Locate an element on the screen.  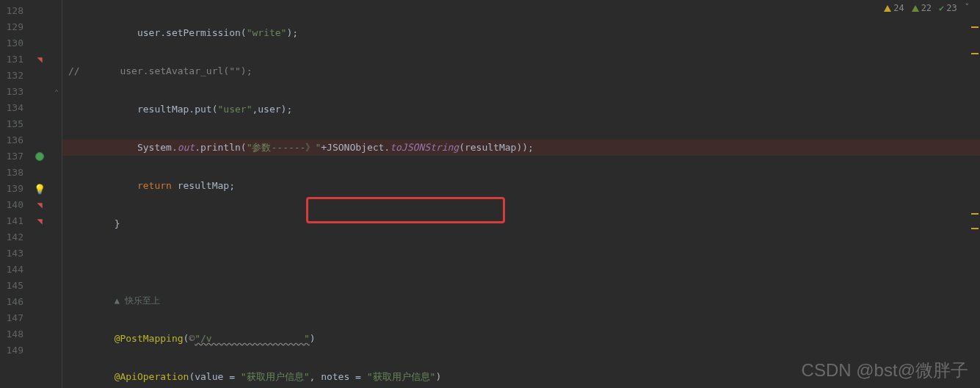
error-stripe-scrollbar is located at coordinates (975, 194).